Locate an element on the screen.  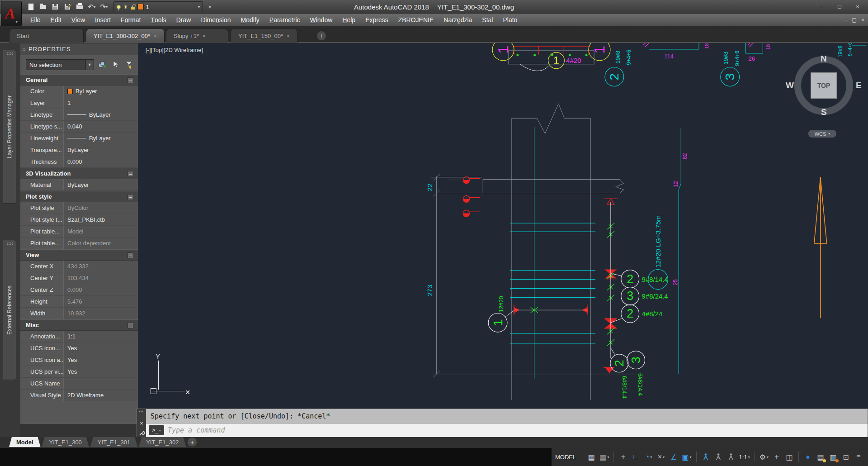
autoscale-icon is located at coordinates (718, 457).